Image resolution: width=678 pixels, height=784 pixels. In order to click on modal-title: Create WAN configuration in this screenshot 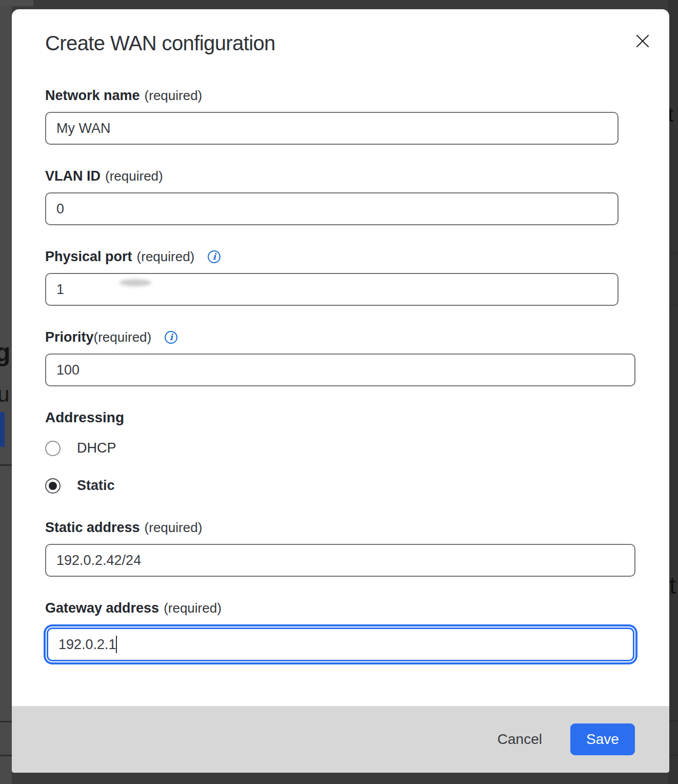, I will do `click(357, 43)`.